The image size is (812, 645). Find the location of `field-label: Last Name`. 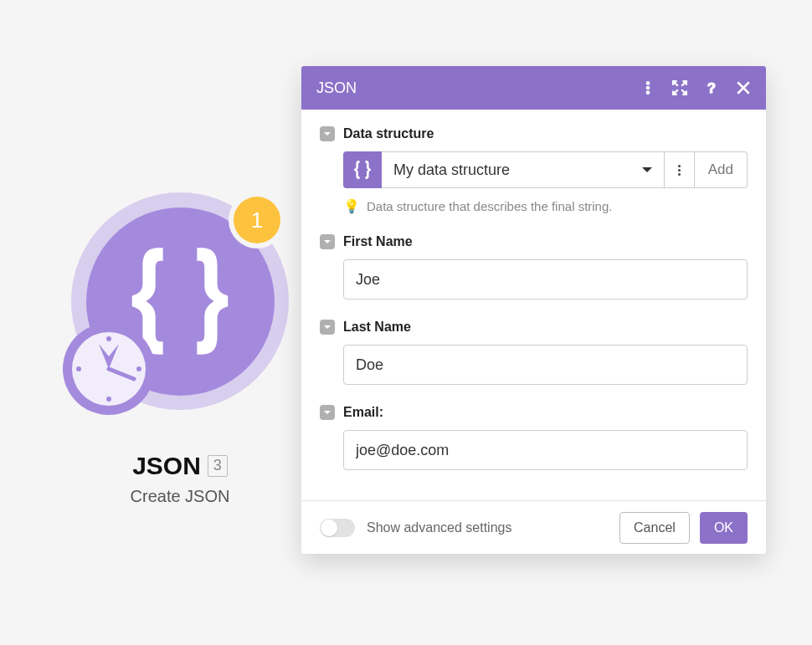

field-label: Last Name is located at coordinates (377, 327).